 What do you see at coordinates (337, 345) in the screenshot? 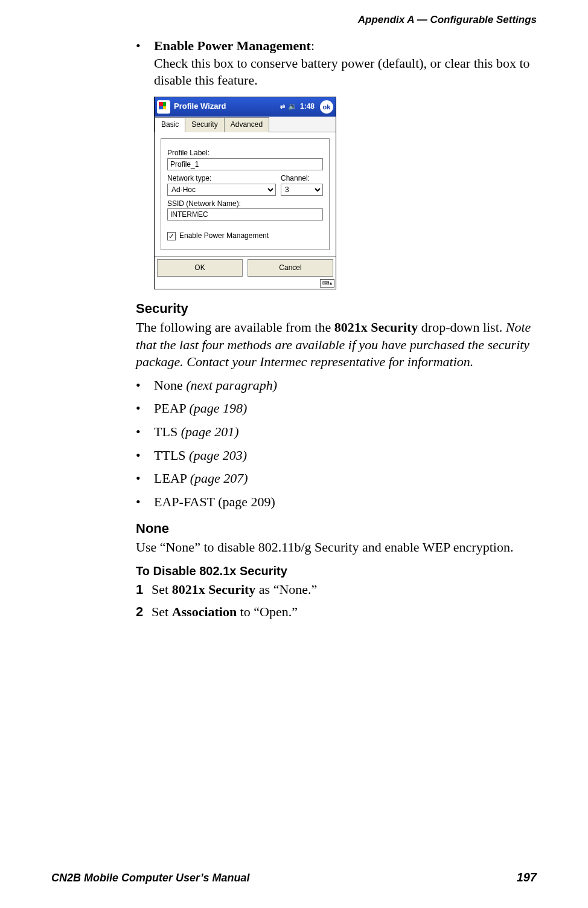
I see `security-intro: The following are available from the 802…` at bounding box center [337, 345].